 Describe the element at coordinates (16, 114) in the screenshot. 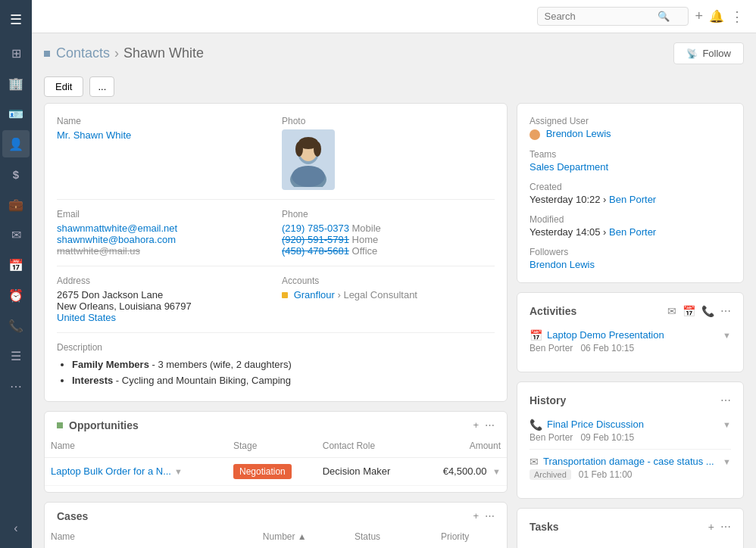

I see `id-card-icon: 🪪` at that location.